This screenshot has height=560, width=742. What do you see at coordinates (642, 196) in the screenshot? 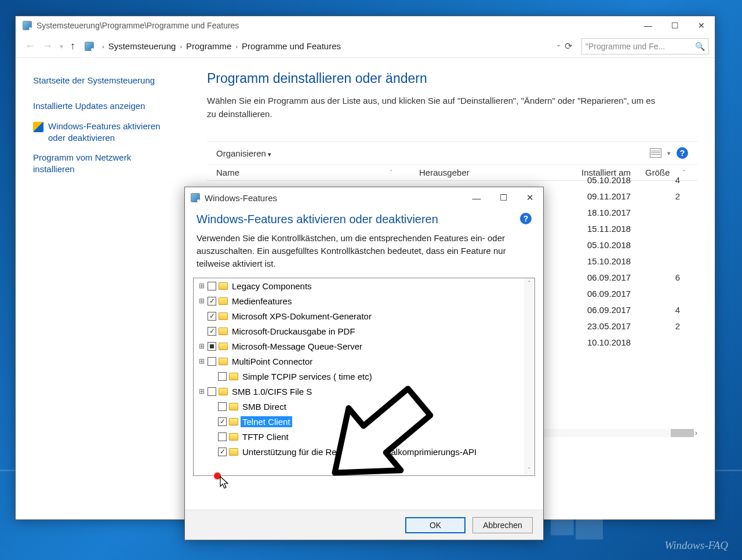
I see `table-row: 09.11.20172` at bounding box center [642, 196].